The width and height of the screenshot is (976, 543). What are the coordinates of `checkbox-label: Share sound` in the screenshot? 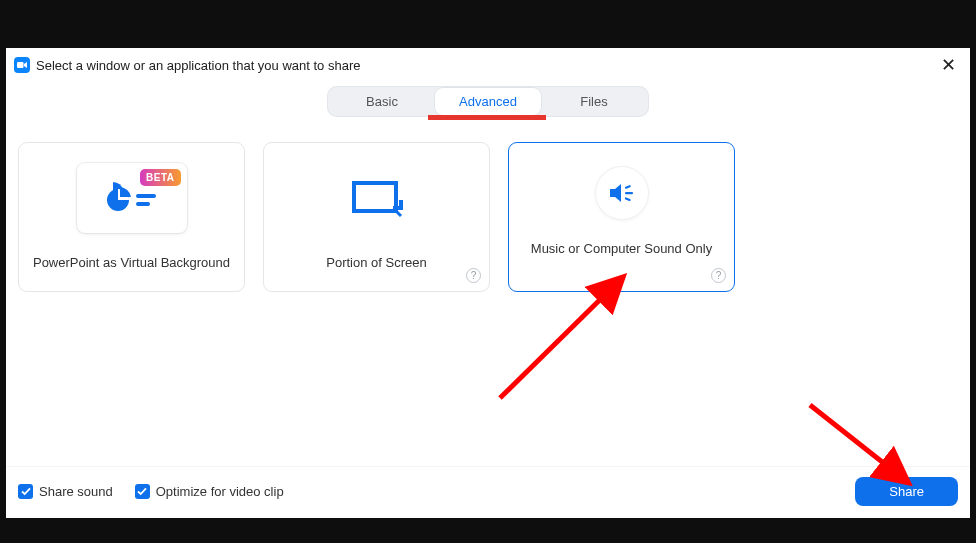 It's located at (76, 492).